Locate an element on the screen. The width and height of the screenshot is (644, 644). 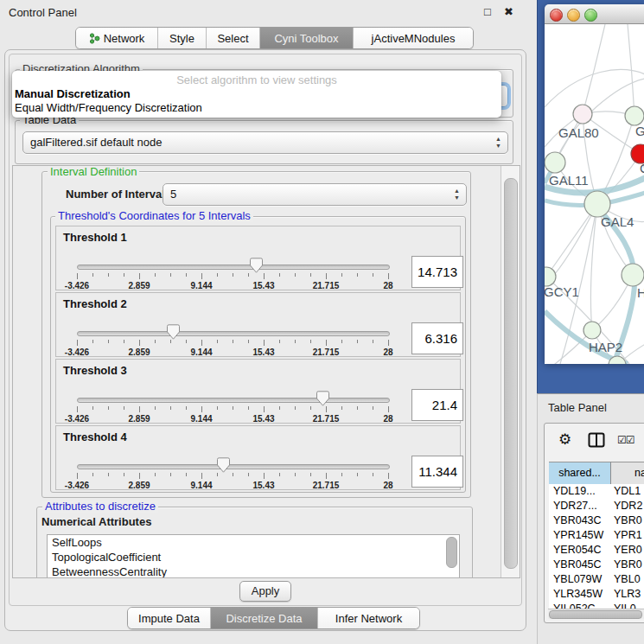
thresholds-group-label: Threshold's Coordinates for 5 Intervals is located at coordinates (154, 216).